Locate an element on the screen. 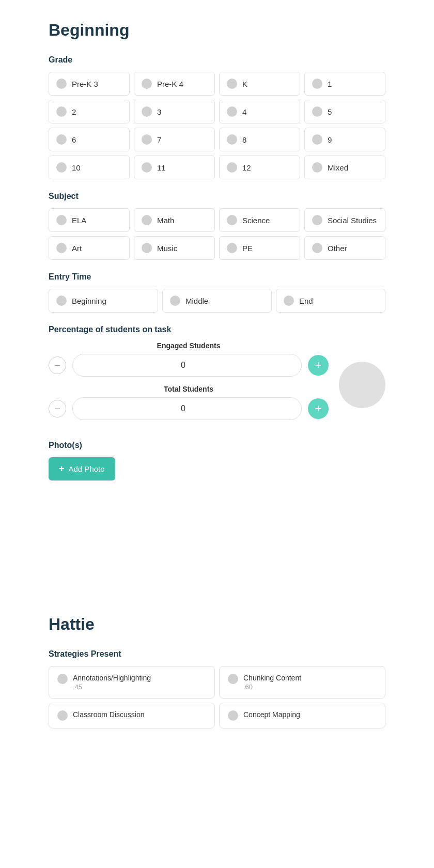 The width and height of the screenshot is (434, 868). radio-math is located at coordinates (147, 220).